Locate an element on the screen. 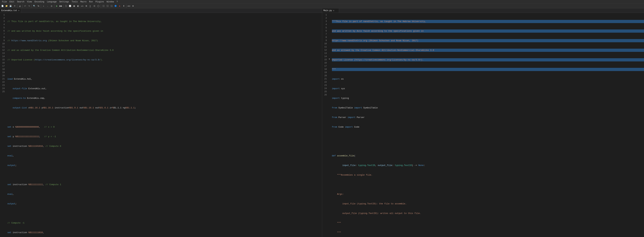 The image size is (644, 237). misc-btn3: ▦ is located at coordinates (74, 6).